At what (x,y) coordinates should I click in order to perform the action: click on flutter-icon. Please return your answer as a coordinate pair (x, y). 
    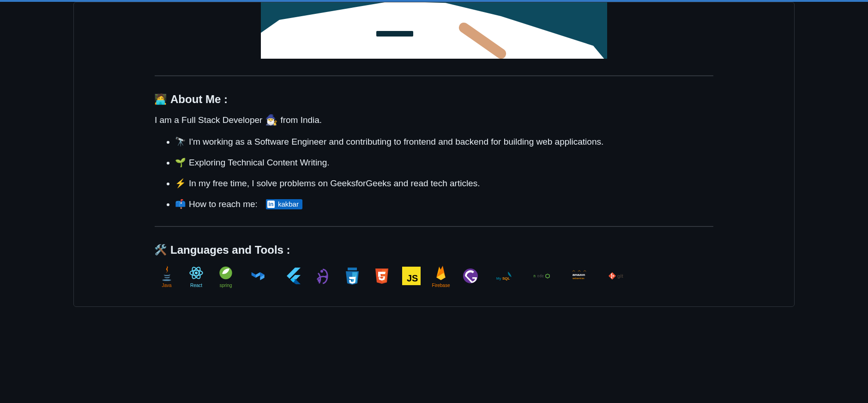
    Looking at the image, I should click on (293, 276).